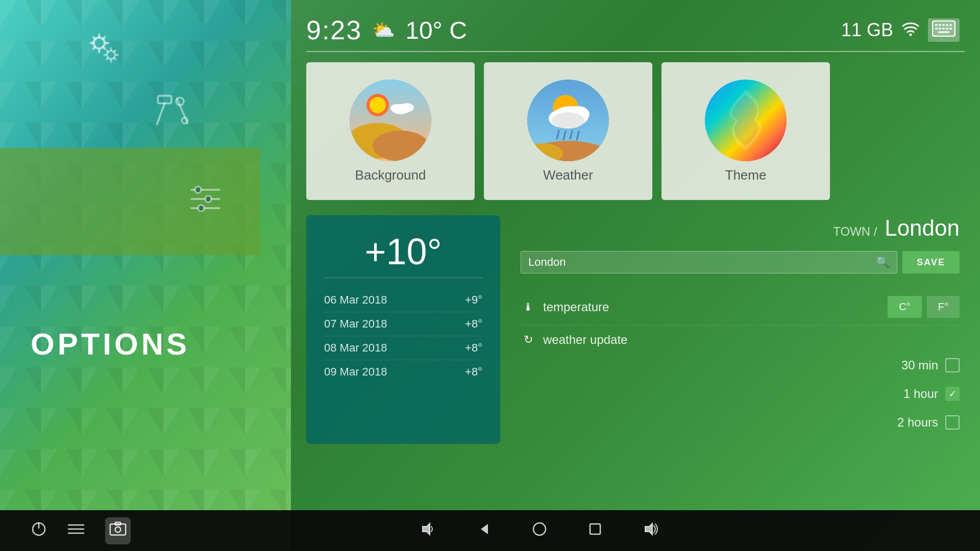 The height and width of the screenshot is (551, 980). What do you see at coordinates (474, 372) in the screenshot?
I see `forecast-temp-3: +8°` at bounding box center [474, 372].